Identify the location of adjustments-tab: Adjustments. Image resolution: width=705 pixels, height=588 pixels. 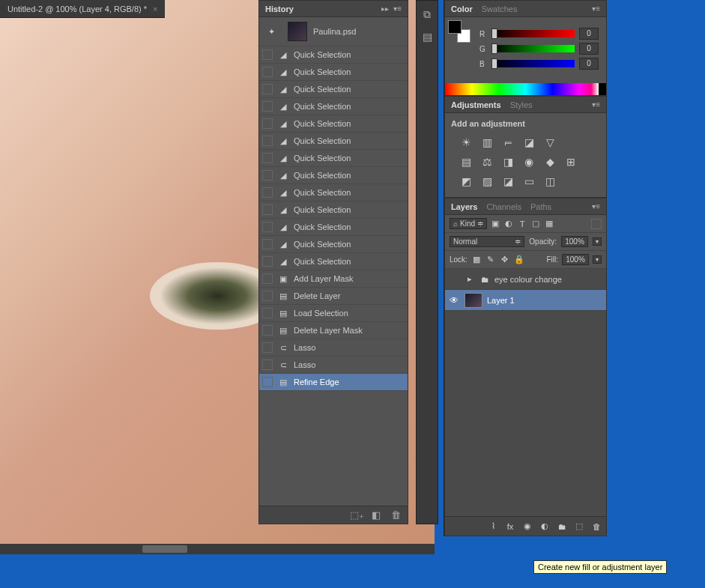
(476, 105).